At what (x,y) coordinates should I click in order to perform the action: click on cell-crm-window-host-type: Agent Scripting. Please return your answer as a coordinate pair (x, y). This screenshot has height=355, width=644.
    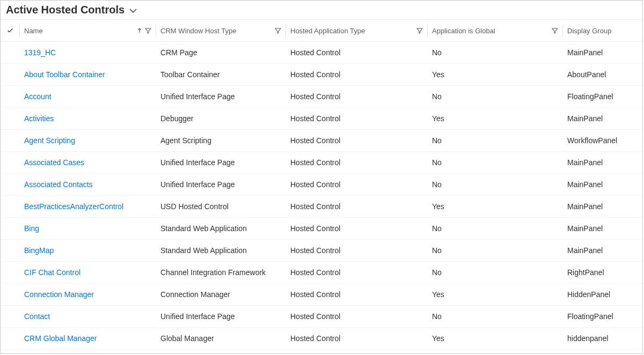
    Looking at the image, I should click on (221, 140).